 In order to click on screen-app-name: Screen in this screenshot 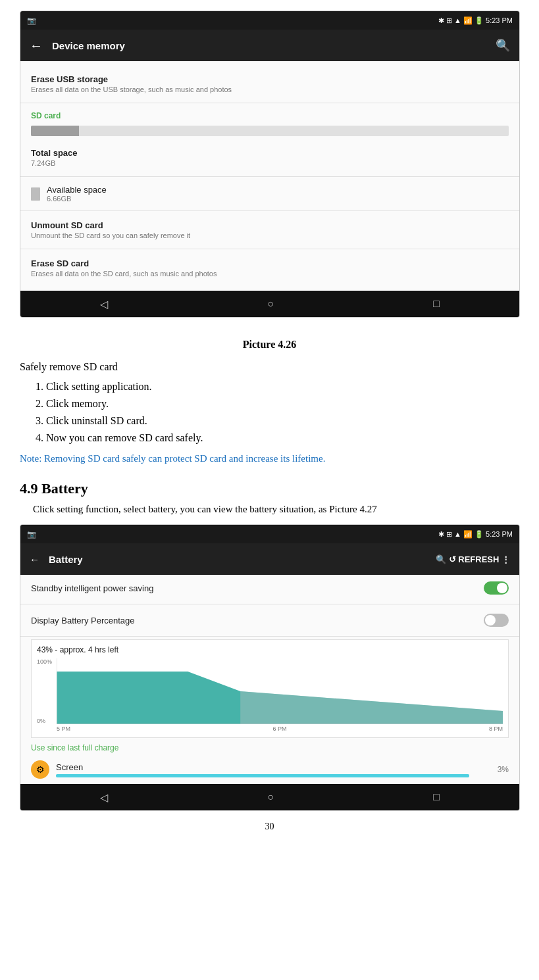, I will do `click(274, 767)`.